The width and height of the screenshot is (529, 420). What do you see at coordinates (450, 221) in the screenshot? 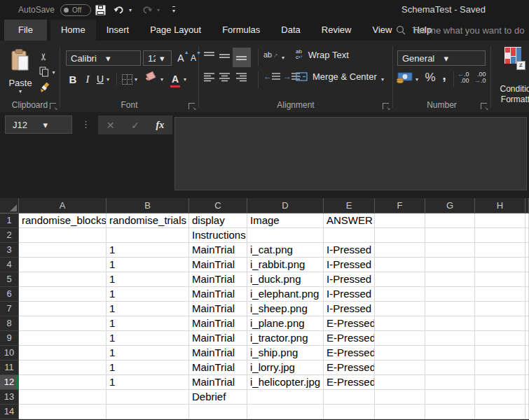
I see `cell-G1` at bounding box center [450, 221].